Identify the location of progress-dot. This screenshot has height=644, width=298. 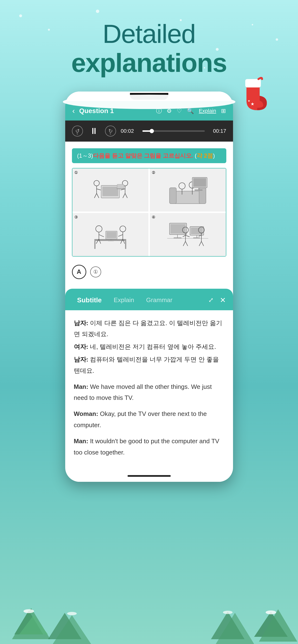
(152, 131).